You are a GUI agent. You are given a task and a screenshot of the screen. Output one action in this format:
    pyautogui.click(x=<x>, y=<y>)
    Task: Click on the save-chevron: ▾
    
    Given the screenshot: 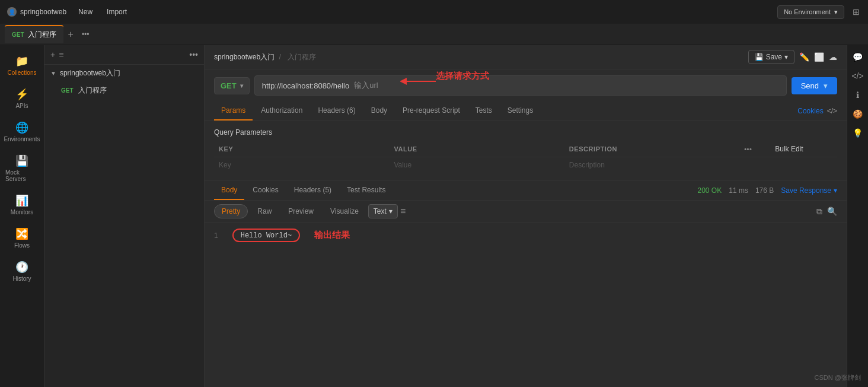 What is the action you would take?
    pyautogui.click(x=786, y=57)
    